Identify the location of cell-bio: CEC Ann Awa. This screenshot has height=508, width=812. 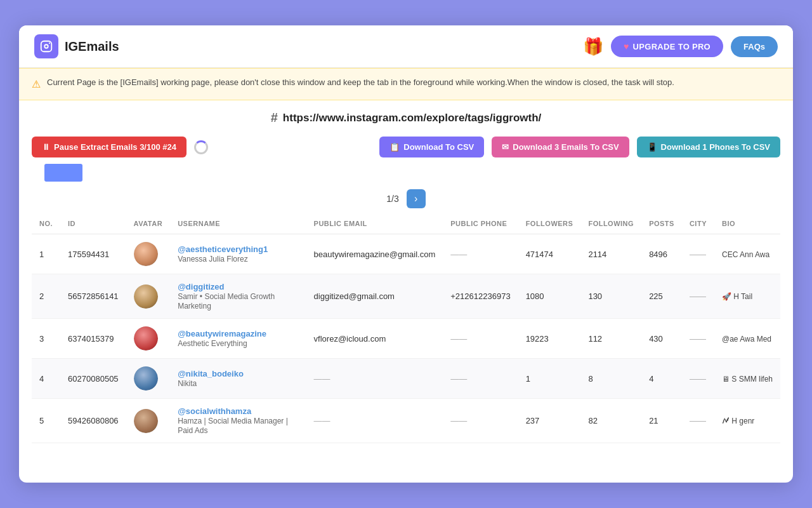
(747, 254).